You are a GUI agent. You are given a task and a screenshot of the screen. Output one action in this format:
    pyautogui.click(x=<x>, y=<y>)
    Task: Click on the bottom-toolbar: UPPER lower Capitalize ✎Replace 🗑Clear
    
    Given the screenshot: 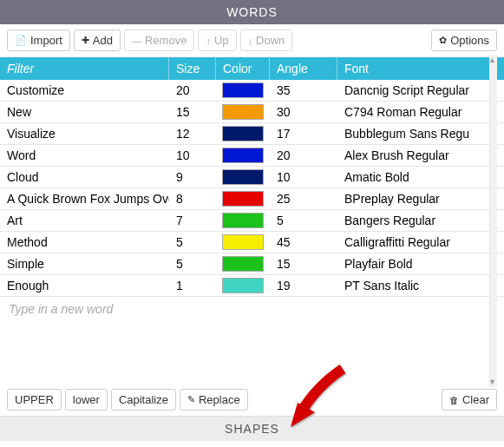 What is the action you would take?
    pyautogui.click(x=252, y=399)
    